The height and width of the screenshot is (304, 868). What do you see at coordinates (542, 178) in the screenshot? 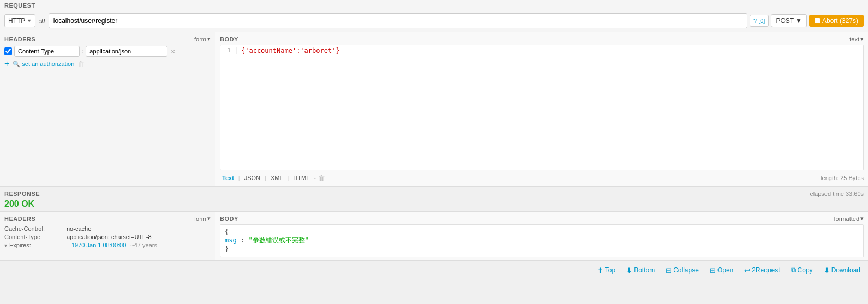
I see `body-footer: Text | JSON | XML | HTML - 🗑 length: 25 …` at bounding box center [542, 178].